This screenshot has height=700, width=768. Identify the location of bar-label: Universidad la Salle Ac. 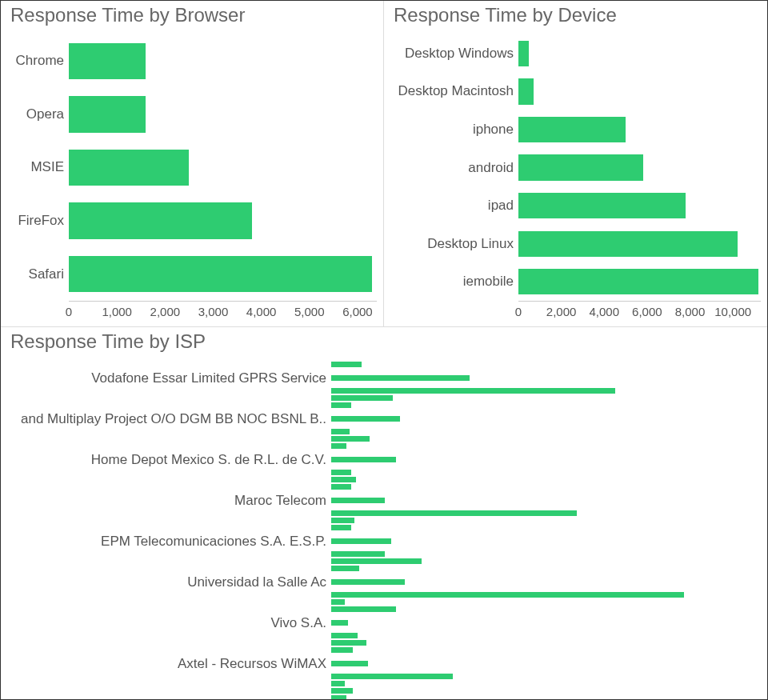
(170, 582).